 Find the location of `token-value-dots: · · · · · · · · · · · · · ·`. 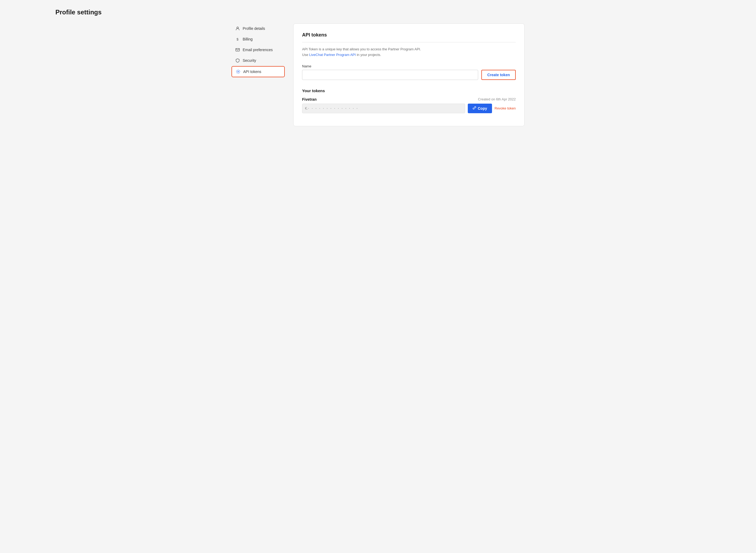

token-value-dots: · · · · · · · · · · · · · · is located at coordinates (333, 108).